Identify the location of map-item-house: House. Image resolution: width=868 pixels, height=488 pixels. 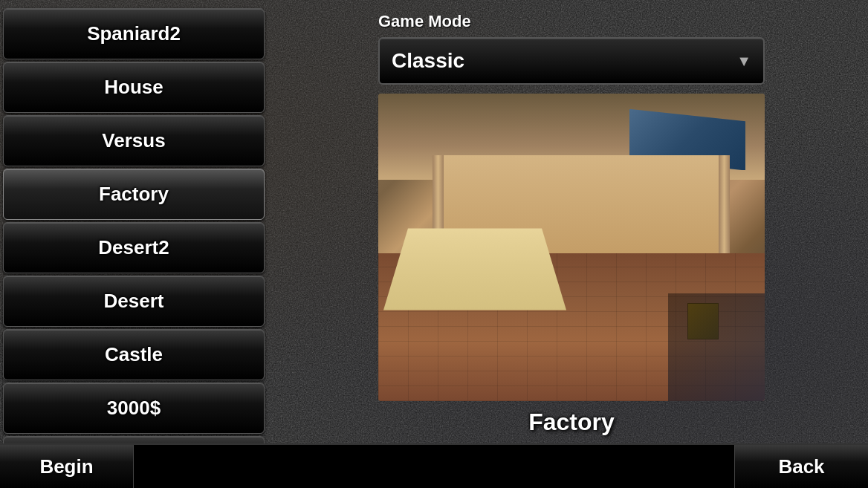
(134, 88).